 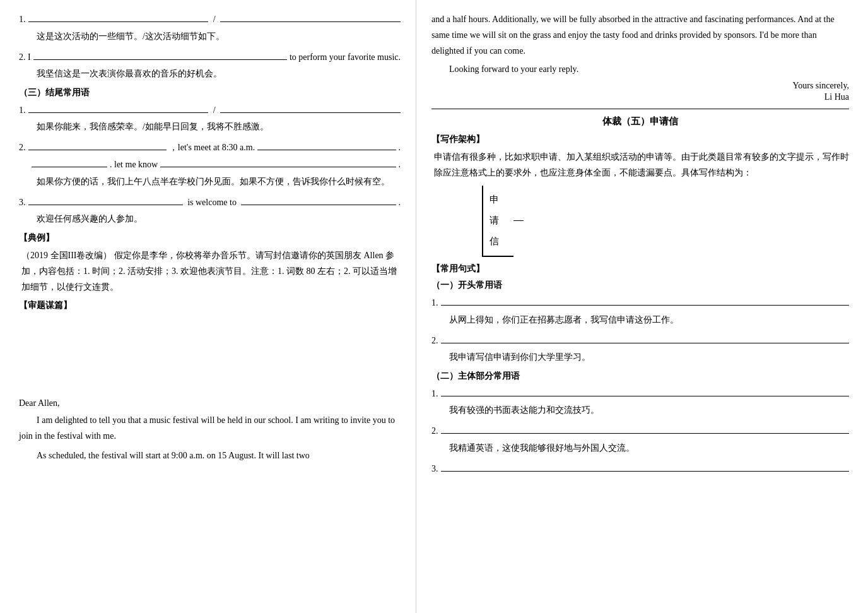 I want to click on bracket-right-line, so click(x=519, y=221).